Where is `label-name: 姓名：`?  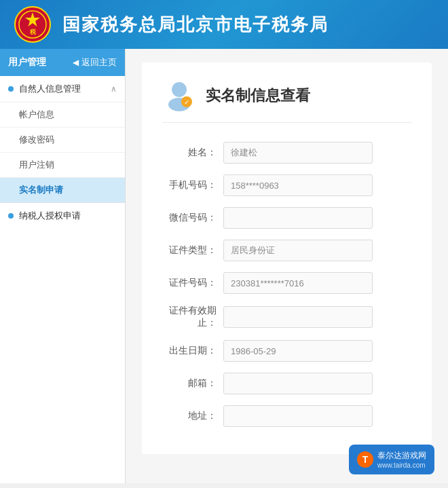 label-name: 姓名： is located at coordinates (193, 153).